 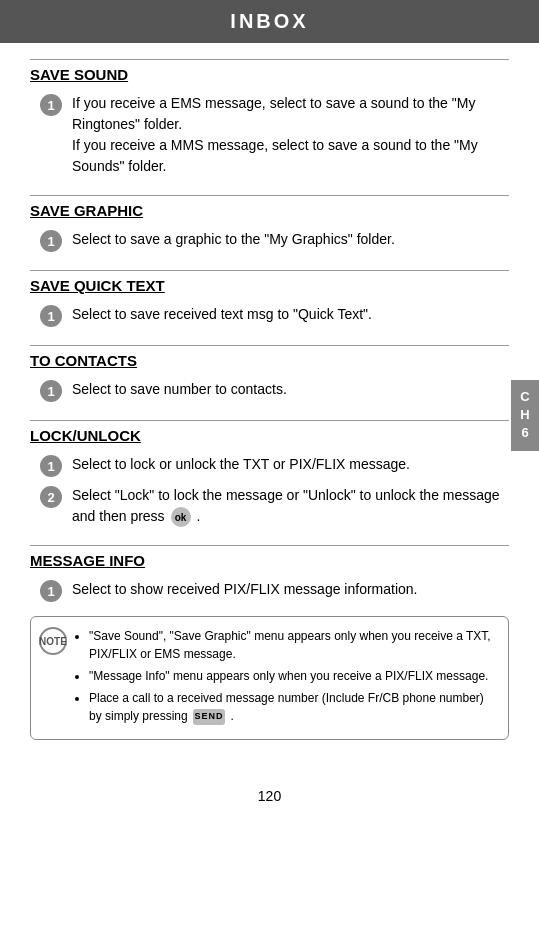 I want to click on page-number: 120, so click(x=270, y=794).